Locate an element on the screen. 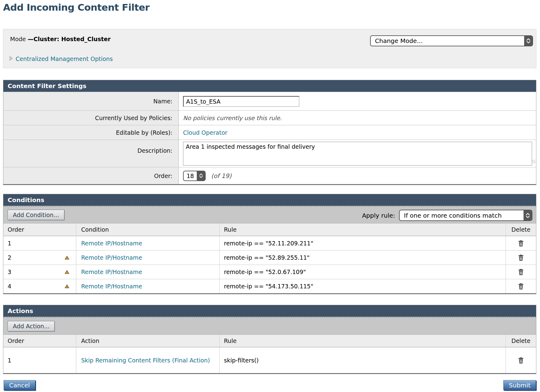 This screenshot has height=392, width=540. action-link: Skip Remaining Content Filters (Final Ac… is located at coordinates (146, 360).